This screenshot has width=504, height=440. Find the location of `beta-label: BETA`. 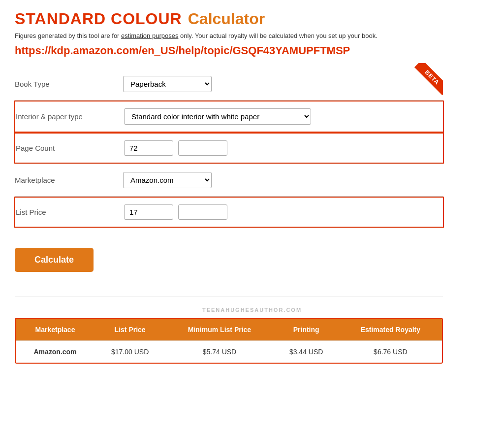

beta-label: BETA is located at coordinates (429, 79).